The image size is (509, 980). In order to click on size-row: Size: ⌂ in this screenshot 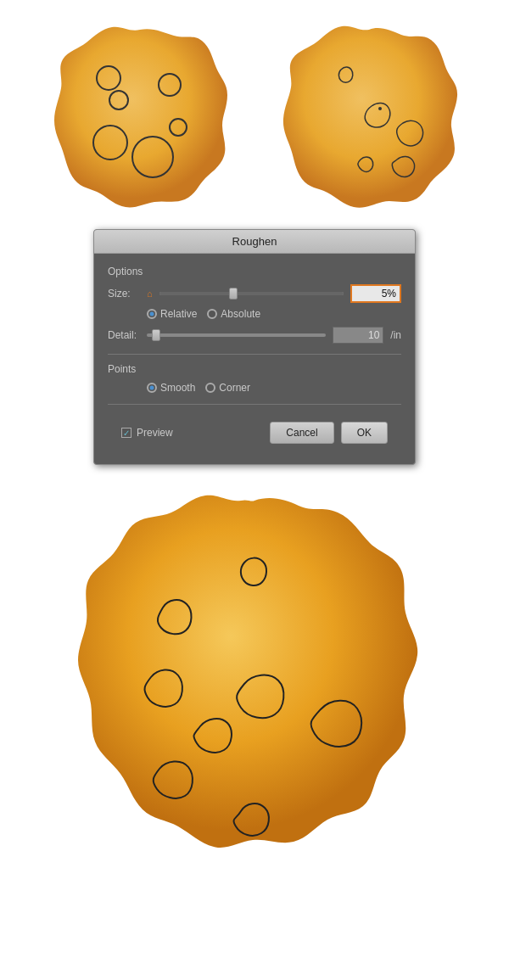, I will do `click(255, 294)`.